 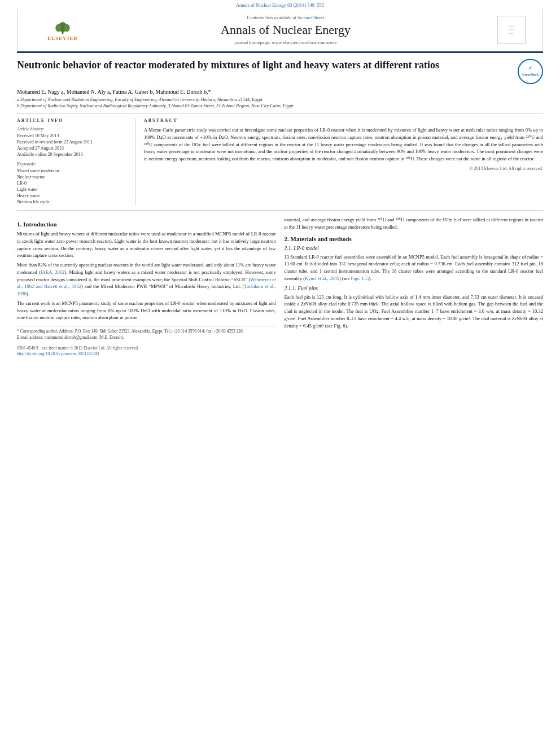 What do you see at coordinates (268, 65) in the screenshot?
I see `article-title: Neutronic behavior of reactor moderated …` at bounding box center [268, 65].